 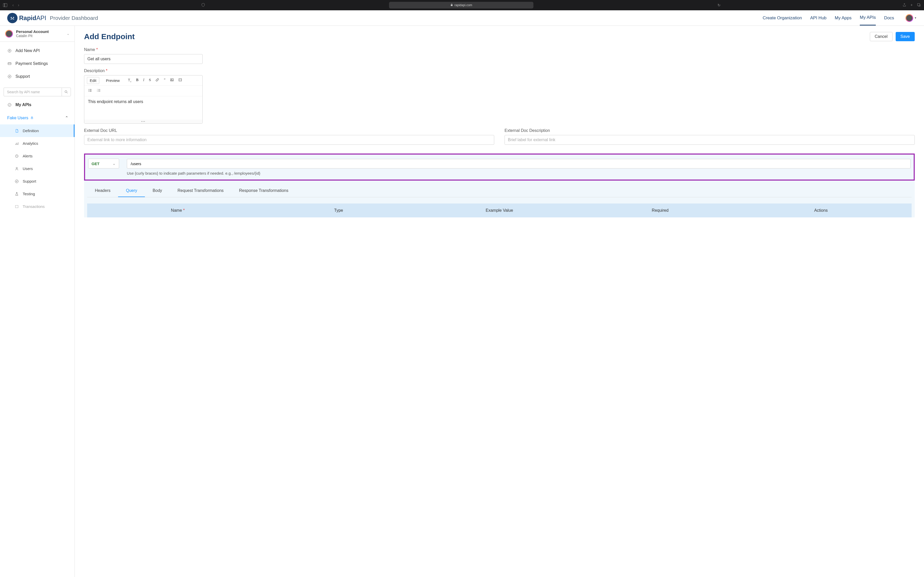 What do you see at coordinates (165, 81) in the screenshot?
I see `quote-icon: ”` at bounding box center [165, 81].